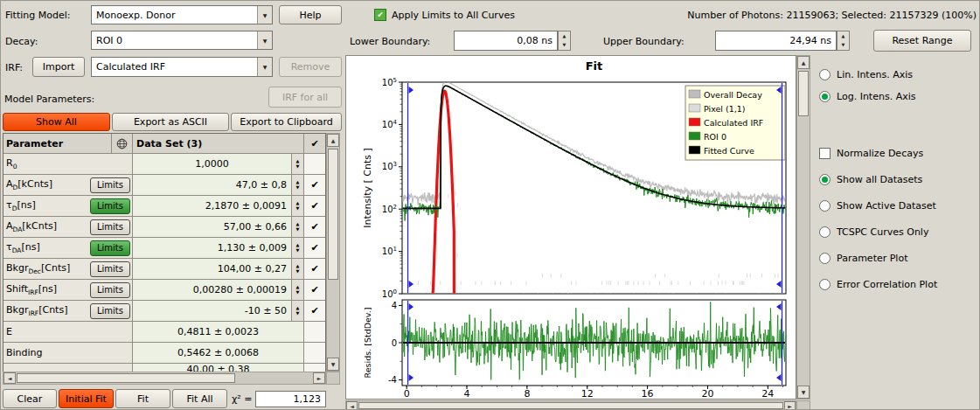 This screenshot has height=410, width=980. What do you see at coordinates (212, 311) in the screenshot?
I see `parameter-value: -10 ± 50` at bounding box center [212, 311].